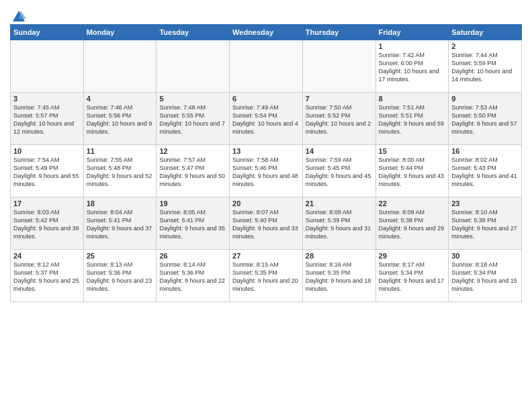  Describe the element at coordinates (339, 224) in the screenshot. I see `day-info: Sunrise: 8:08 AMSunset: 5:39 PMDaylight:…` at that location.